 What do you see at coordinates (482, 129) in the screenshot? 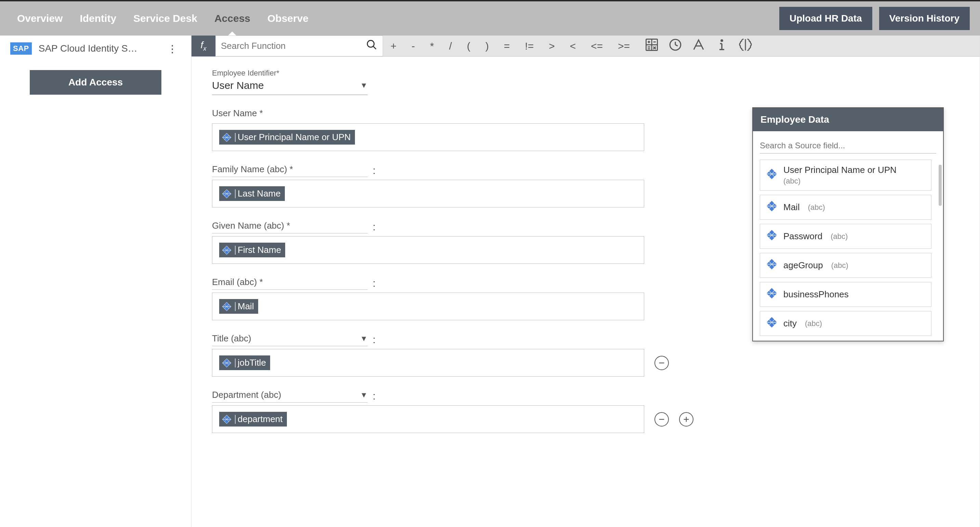
I see `field-group: User Name *User Principal Name or UPN` at bounding box center [482, 129].